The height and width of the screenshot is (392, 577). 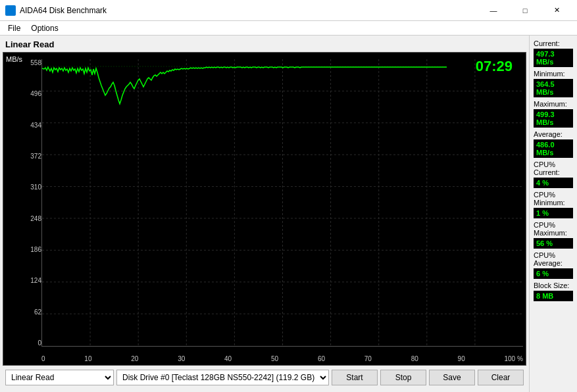 I want to click on cpu-current-label: CPU% Current:, so click(x=553, y=168).